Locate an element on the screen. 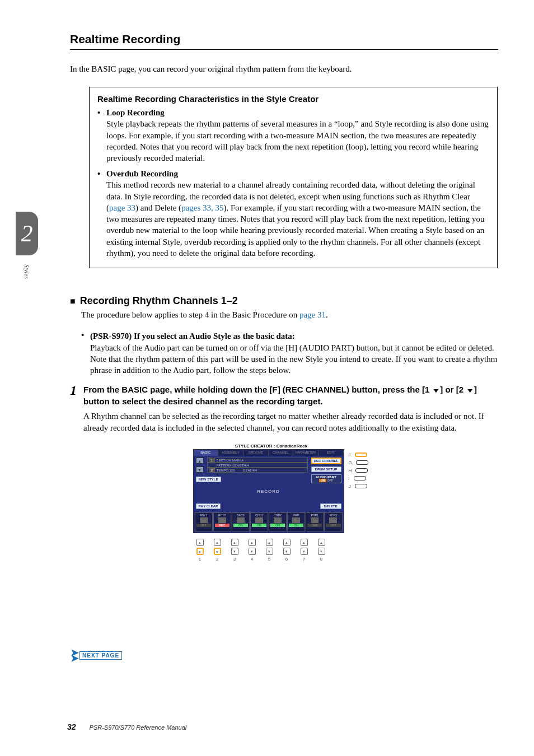  down-arrow-icon: ▼ is located at coordinates (200, 469).